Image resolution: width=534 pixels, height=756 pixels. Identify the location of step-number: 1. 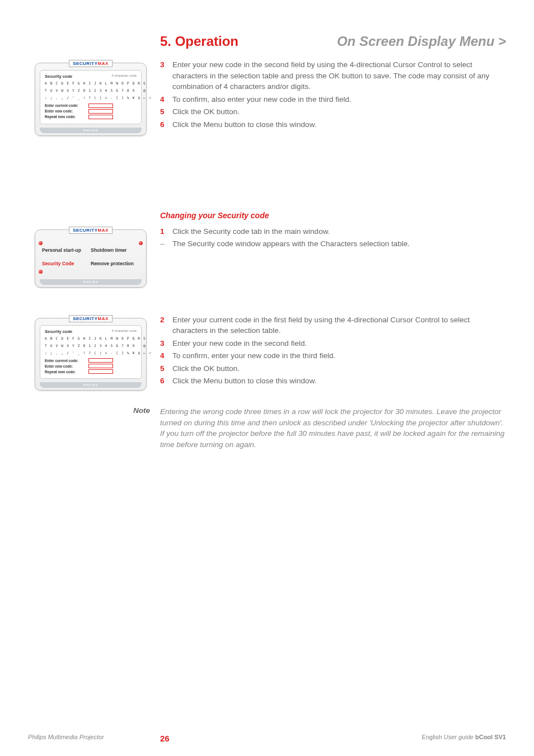
(166, 232).